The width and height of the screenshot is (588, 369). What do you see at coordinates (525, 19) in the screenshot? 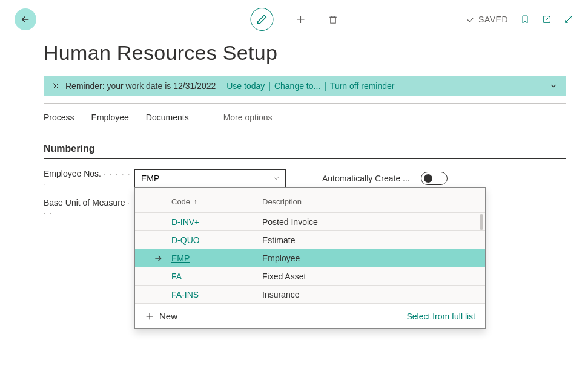
I see `bookmark-button` at bounding box center [525, 19].